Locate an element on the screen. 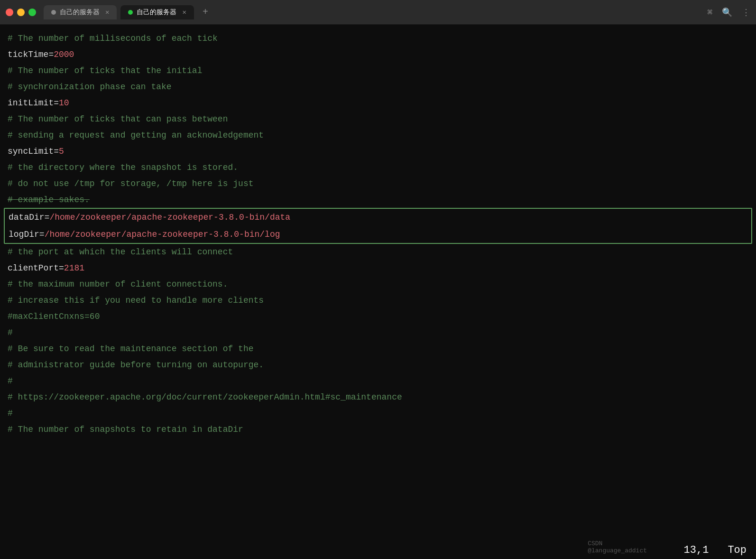 Image resolution: width=756 pixels, height=559 pixels. tab-2: 自己的服务器 ✕ is located at coordinates (157, 12).